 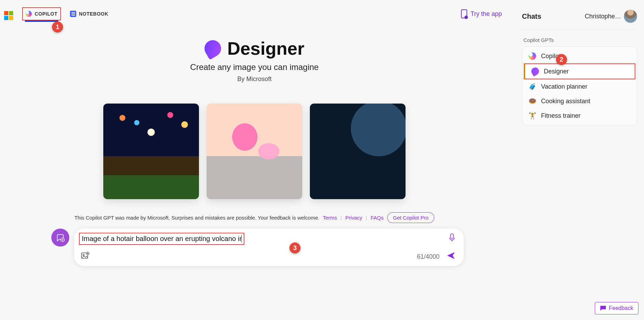 I want to click on image-plus-icon, so click(x=85, y=256).